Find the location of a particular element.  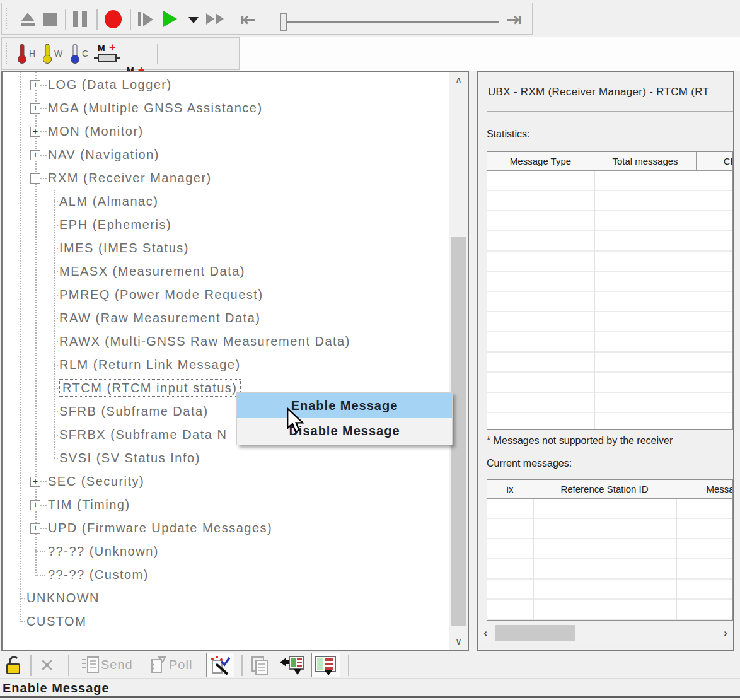

copy-message-icon is located at coordinates (260, 665).